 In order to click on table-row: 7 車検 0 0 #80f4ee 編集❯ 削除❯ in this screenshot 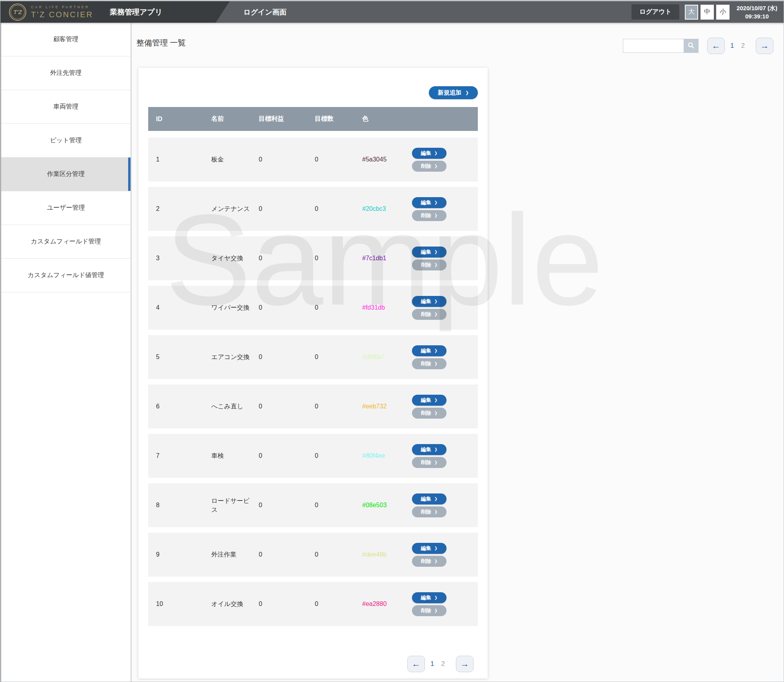, I will do `click(313, 456)`.